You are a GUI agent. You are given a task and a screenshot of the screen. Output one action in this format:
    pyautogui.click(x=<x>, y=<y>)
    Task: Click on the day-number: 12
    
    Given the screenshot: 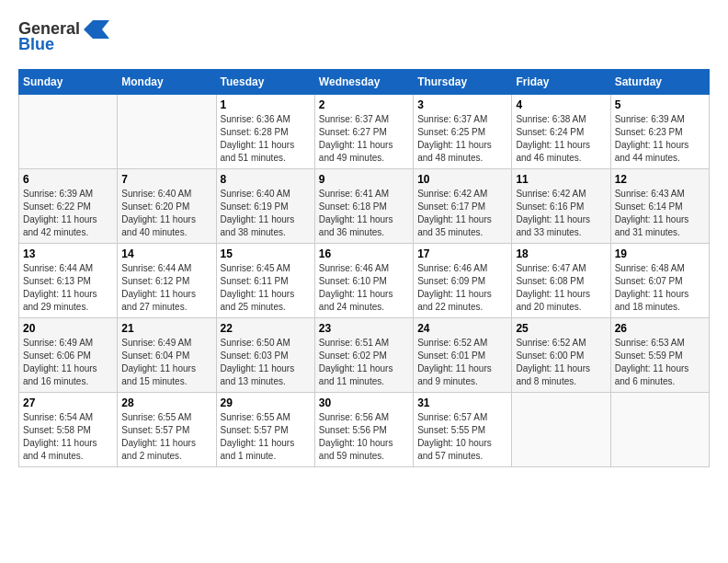 What is the action you would take?
    pyautogui.click(x=660, y=179)
    